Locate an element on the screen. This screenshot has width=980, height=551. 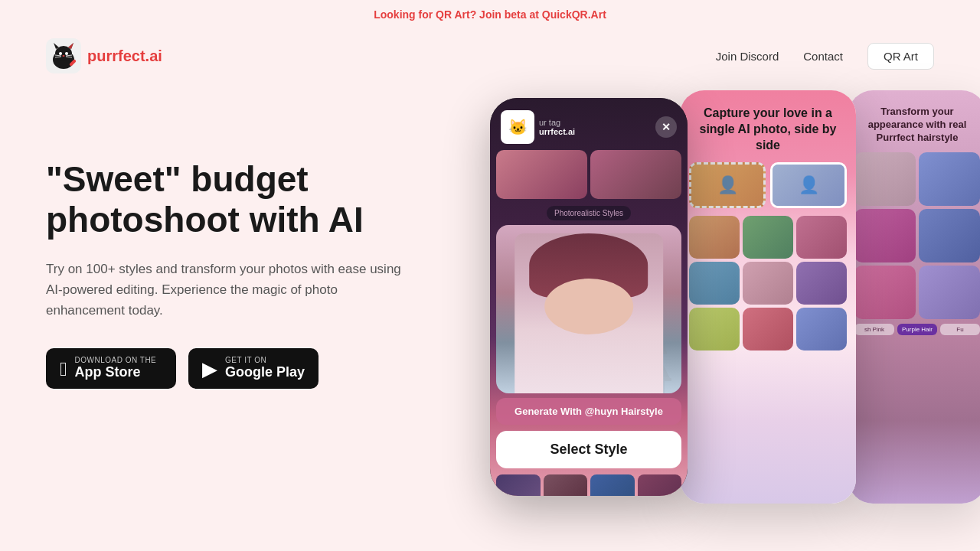
purple-label-3: Fu is located at coordinates (960, 329).